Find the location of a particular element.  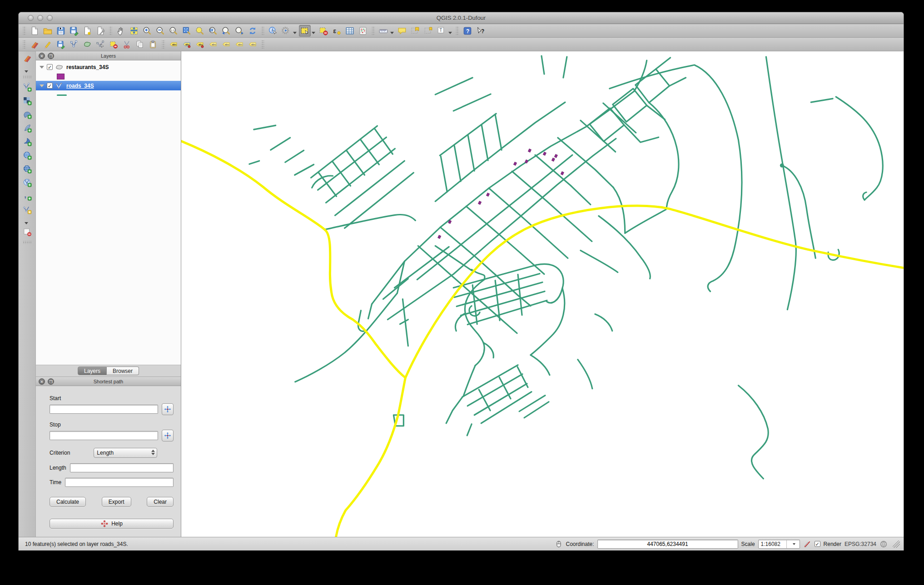

crs-globe-icon is located at coordinates (884, 544).